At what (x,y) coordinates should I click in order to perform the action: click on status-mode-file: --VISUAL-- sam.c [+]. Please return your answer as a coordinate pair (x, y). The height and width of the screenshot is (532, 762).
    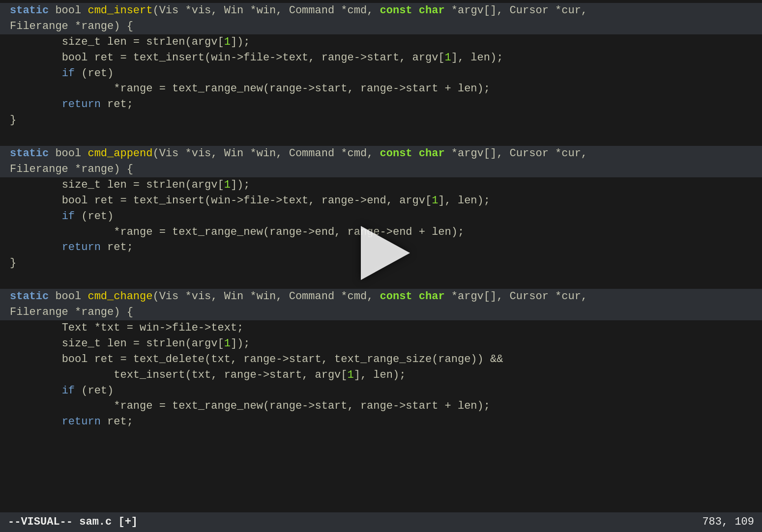
    Looking at the image, I should click on (73, 522).